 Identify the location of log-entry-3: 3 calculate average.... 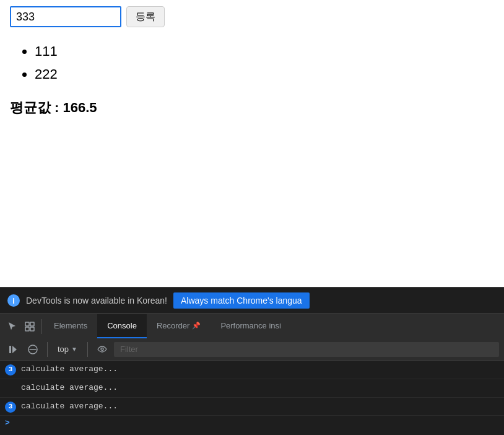
(252, 407).